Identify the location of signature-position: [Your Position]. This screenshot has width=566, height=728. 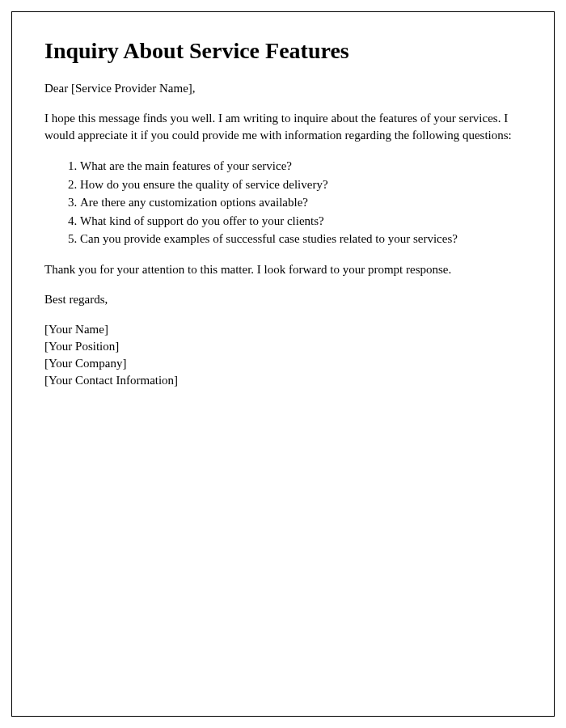
(283, 346).